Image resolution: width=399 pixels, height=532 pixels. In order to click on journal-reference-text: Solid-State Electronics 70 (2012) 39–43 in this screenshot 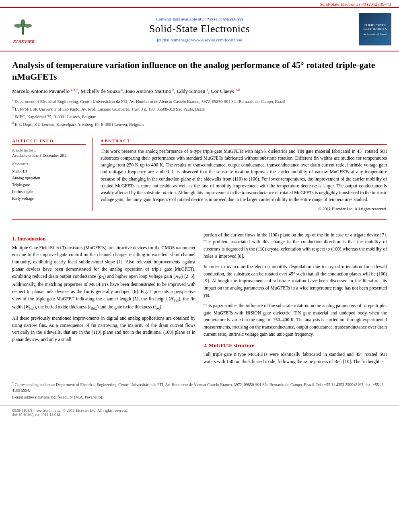, I will do `click(356, 4)`.